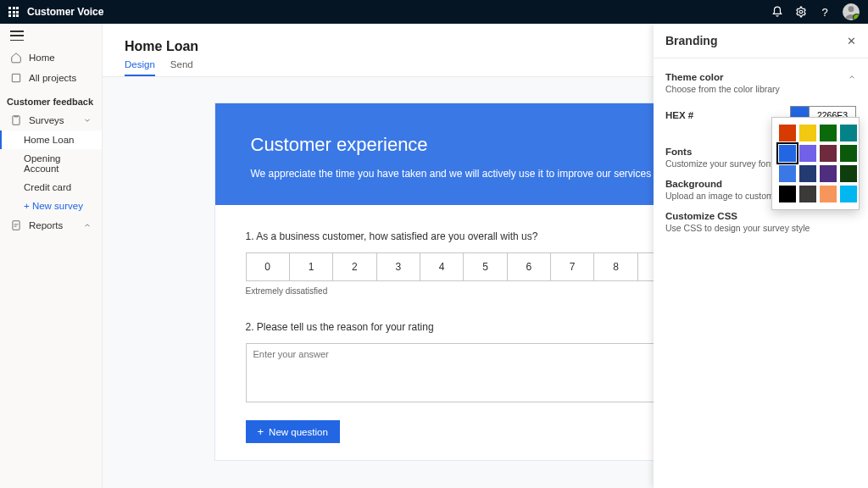  I want to click on section-theme-color: Theme color Choose from the color librar…, so click(761, 83).